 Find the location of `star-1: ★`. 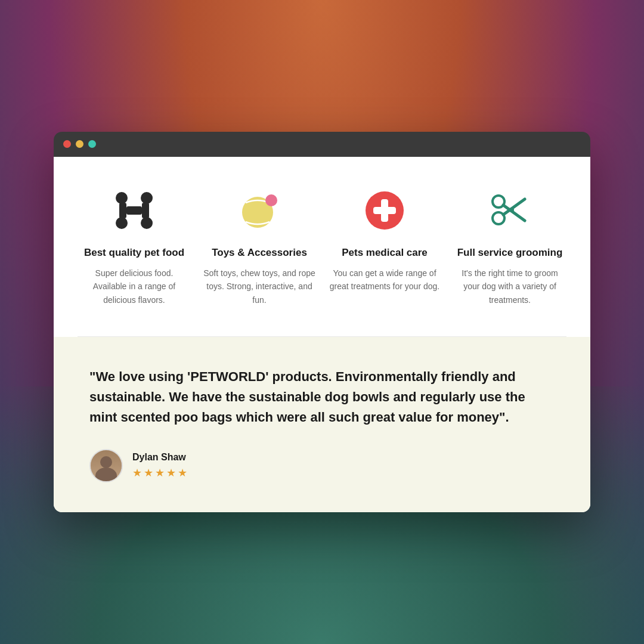

star-1: ★ is located at coordinates (137, 473).